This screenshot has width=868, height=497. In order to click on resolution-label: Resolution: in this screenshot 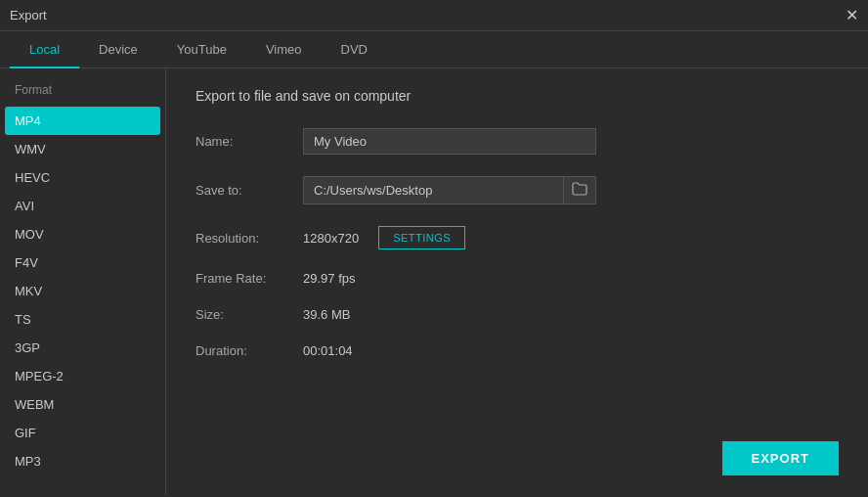, I will do `click(249, 239)`.